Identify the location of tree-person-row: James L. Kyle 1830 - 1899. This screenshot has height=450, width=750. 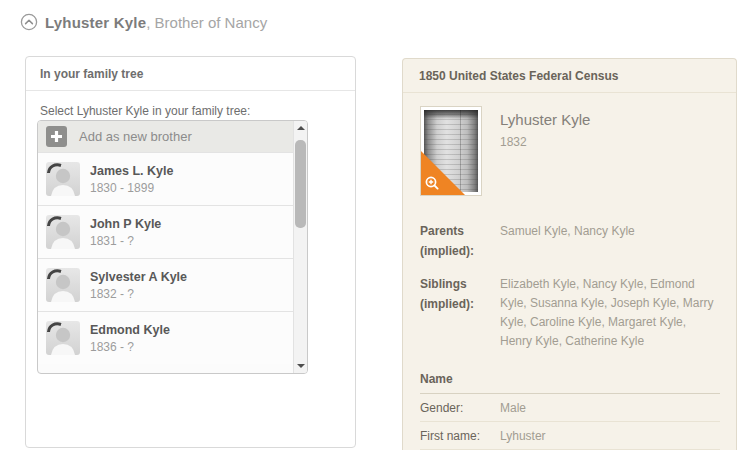
(166, 178).